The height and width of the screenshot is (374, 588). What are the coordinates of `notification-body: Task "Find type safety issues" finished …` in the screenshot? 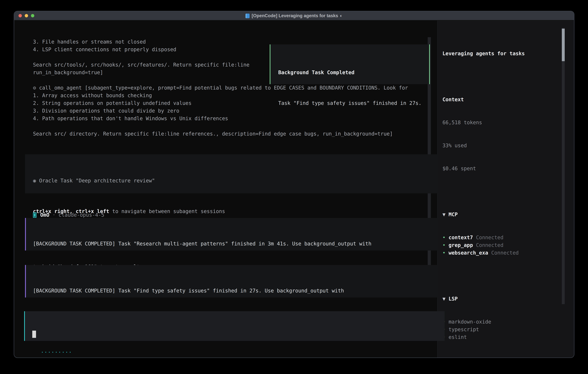 It's located at (354, 103).